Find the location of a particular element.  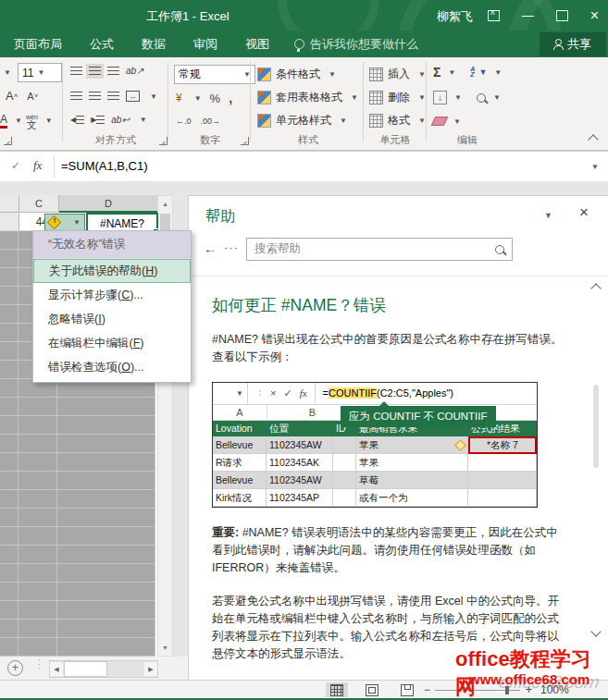

formula-input: =SUM(A1,B,C1) is located at coordinates (105, 166).